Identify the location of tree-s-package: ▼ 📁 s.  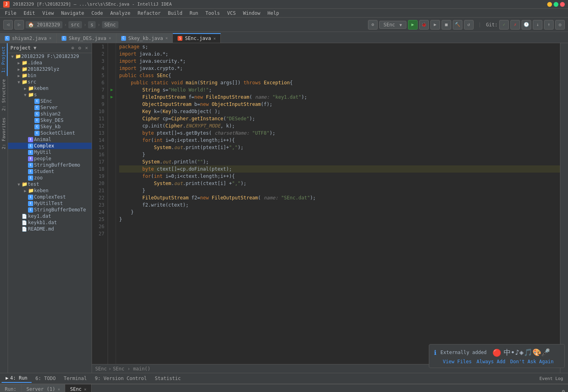
(50, 95).